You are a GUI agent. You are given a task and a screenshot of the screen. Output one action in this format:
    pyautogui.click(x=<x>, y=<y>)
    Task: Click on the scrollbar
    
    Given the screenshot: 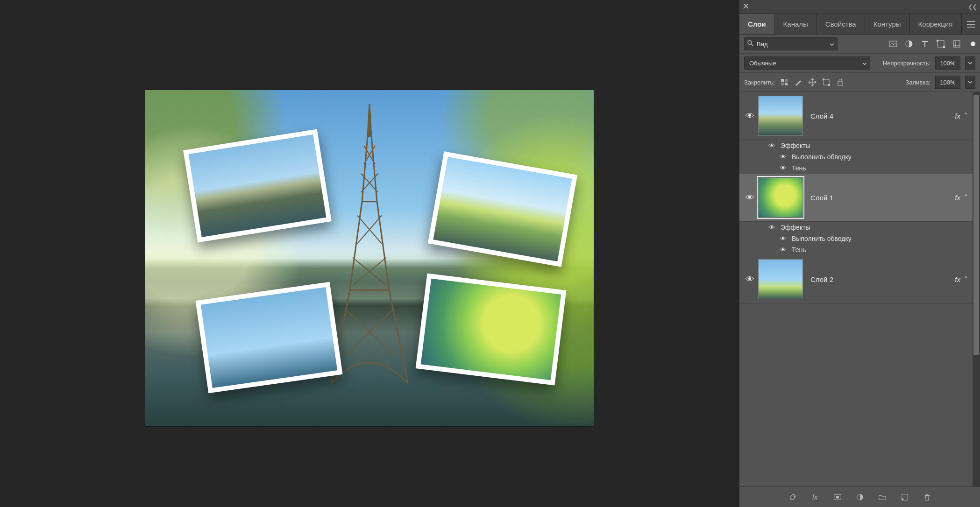 What is the action you would take?
    pyautogui.click(x=976, y=289)
    